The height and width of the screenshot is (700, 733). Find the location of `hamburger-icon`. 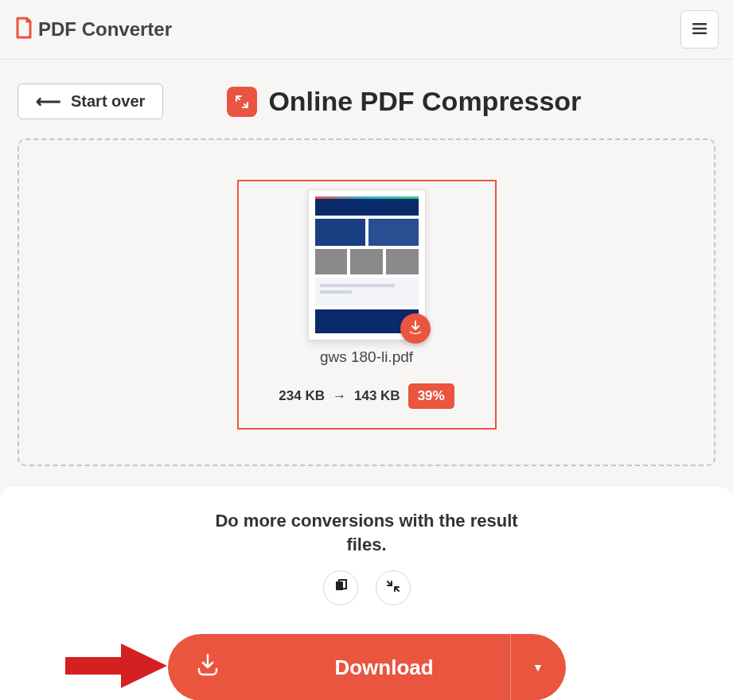

hamburger-icon is located at coordinates (700, 30).